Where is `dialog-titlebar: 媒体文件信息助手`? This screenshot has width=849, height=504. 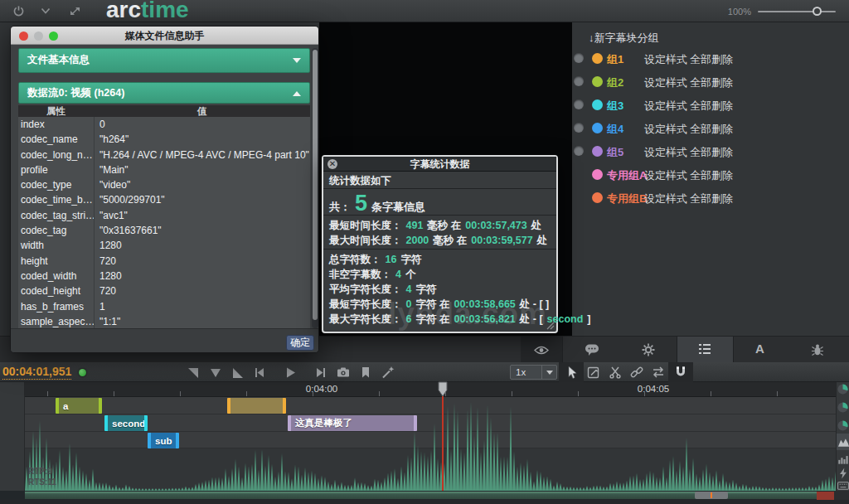
dialog-titlebar: 媒体文件信息助手 is located at coordinates (164, 36).